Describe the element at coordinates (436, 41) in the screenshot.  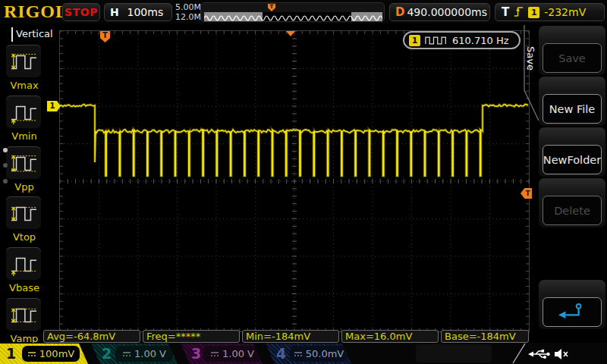
I see `square-wave-icon` at that location.